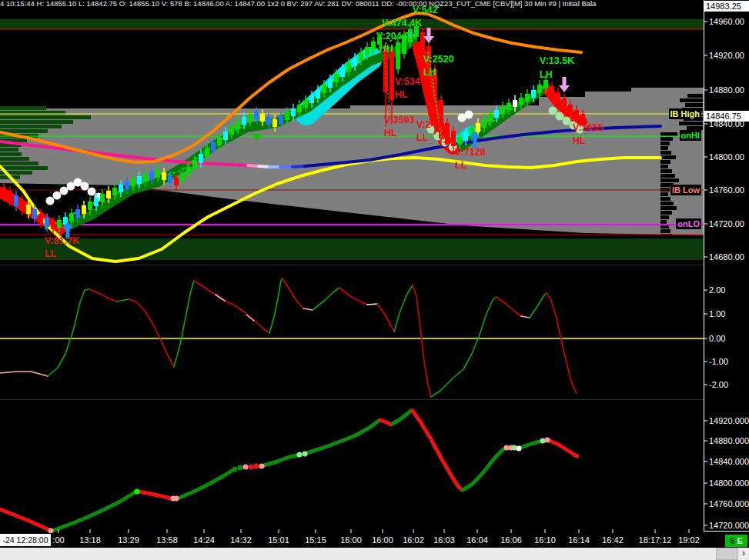 The image size is (749, 560). What do you see at coordinates (727, 531) in the screenshot?
I see `axis-corner-line` at bounding box center [727, 531].